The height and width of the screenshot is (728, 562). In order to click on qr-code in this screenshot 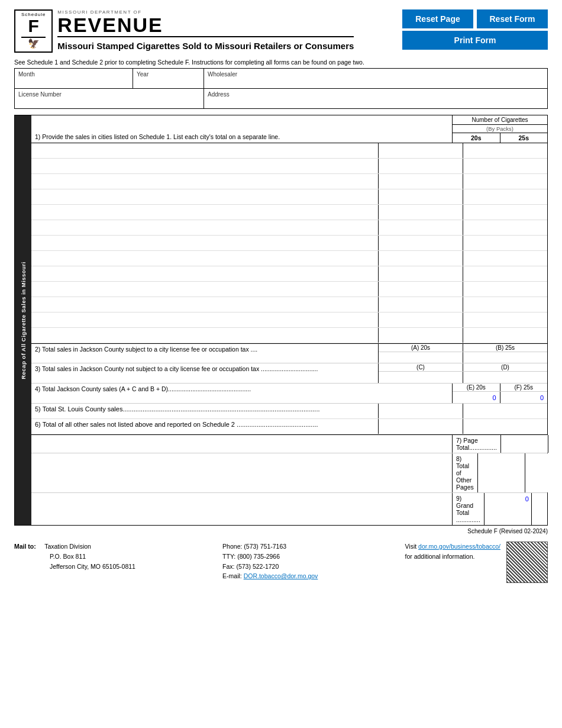, I will do `click(527, 562)`.